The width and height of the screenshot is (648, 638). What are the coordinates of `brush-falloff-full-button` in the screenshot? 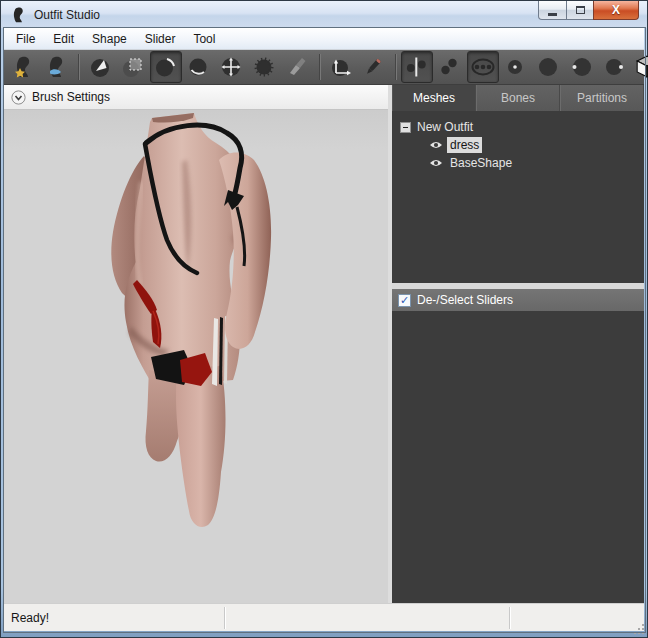 It's located at (549, 67).